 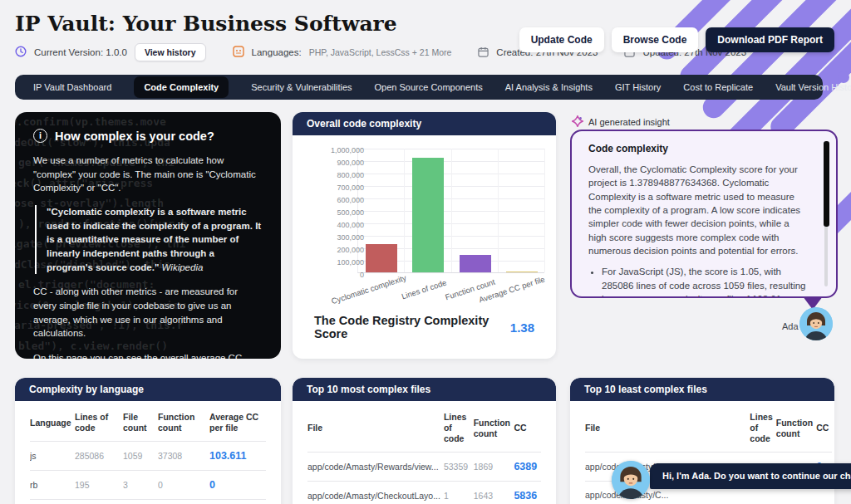 What do you see at coordinates (631, 480) in the screenshot?
I see `chat-agent-avatar` at bounding box center [631, 480].